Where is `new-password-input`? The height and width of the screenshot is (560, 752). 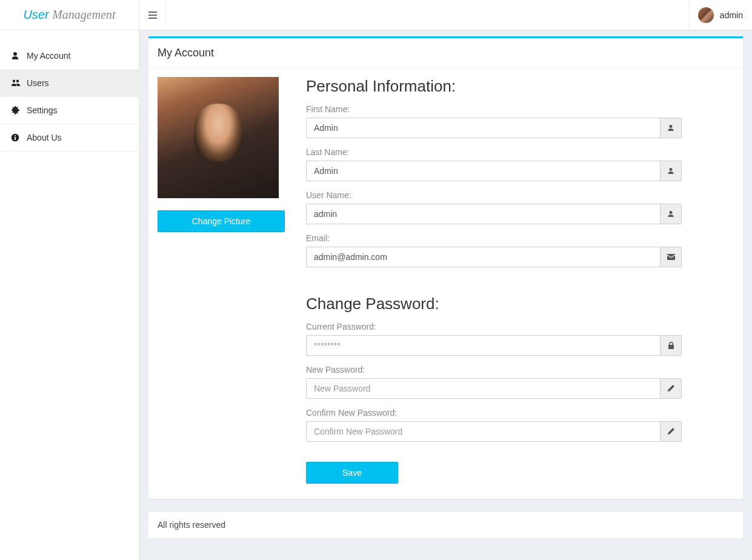
new-password-input is located at coordinates (483, 388).